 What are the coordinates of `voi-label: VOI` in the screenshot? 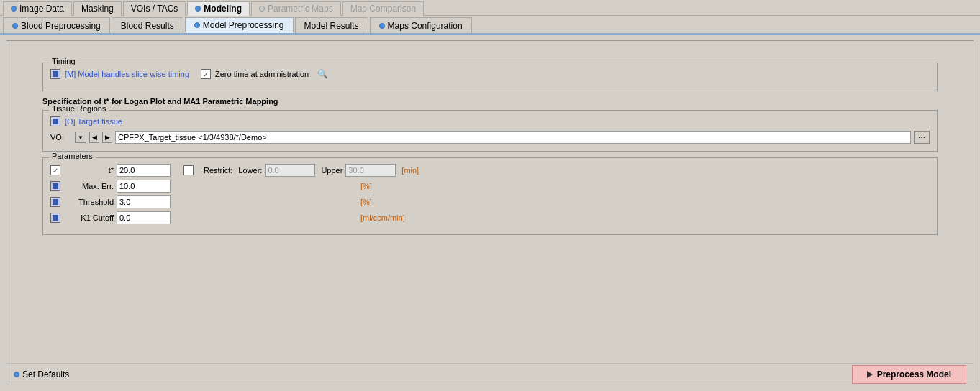 It's located at (61, 137).